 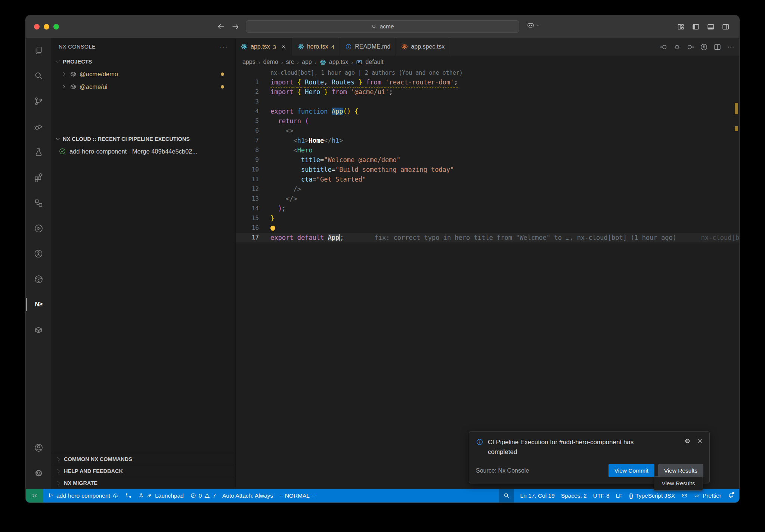 I want to click on code-line: 7 <h1>Home</h1>, so click(x=487, y=140).